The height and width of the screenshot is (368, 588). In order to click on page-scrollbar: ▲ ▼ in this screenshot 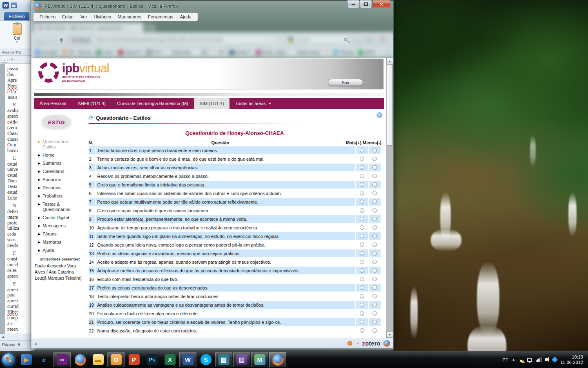, I will do `click(390, 198)`.